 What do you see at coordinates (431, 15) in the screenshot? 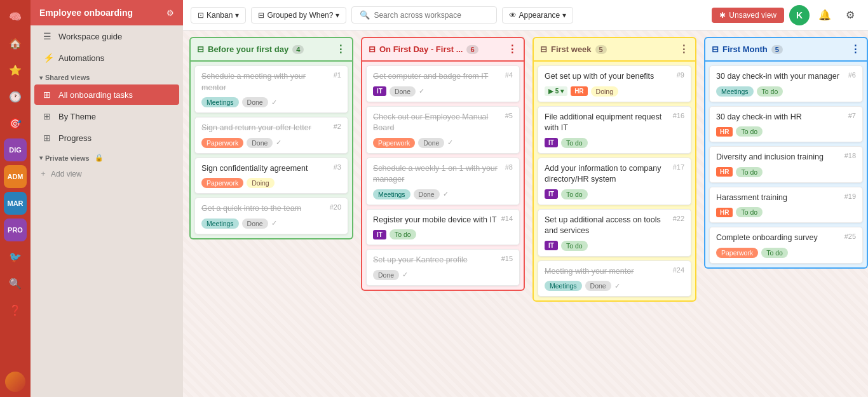
I see `search-input` at bounding box center [431, 15].